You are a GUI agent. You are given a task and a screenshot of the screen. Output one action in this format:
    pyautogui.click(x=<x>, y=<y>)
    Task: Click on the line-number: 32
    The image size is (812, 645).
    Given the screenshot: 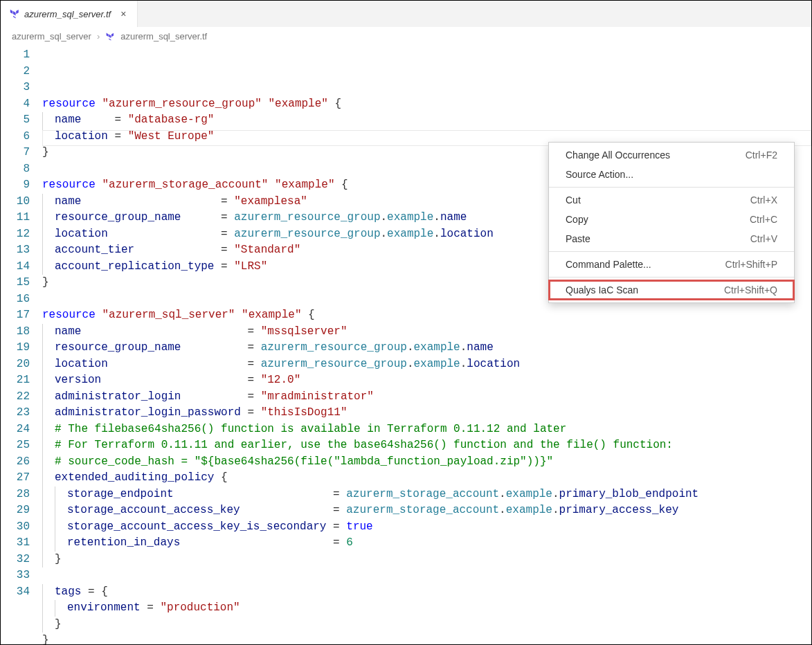 What is the action you would take?
    pyautogui.click(x=15, y=560)
    